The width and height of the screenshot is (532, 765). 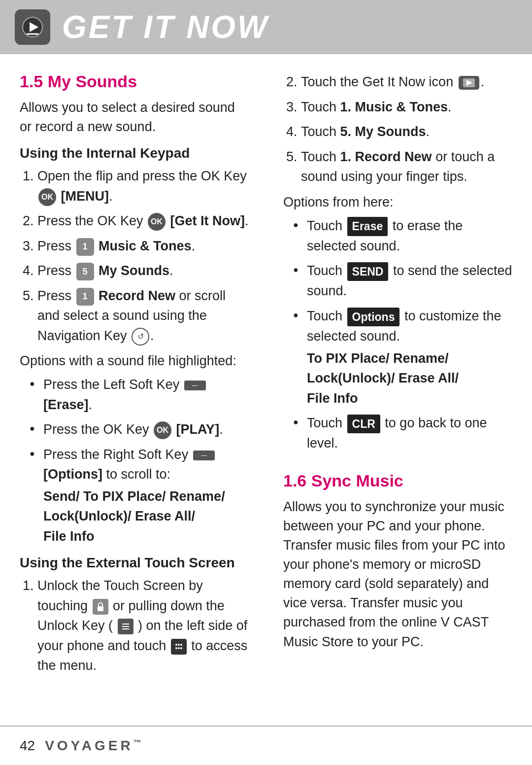 What do you see at coordinates (134, 256) in the screenshot?
I see `keypad-steps-list: Open the flip and press the OK Key OK [M…` at bounding box center [134, 256].